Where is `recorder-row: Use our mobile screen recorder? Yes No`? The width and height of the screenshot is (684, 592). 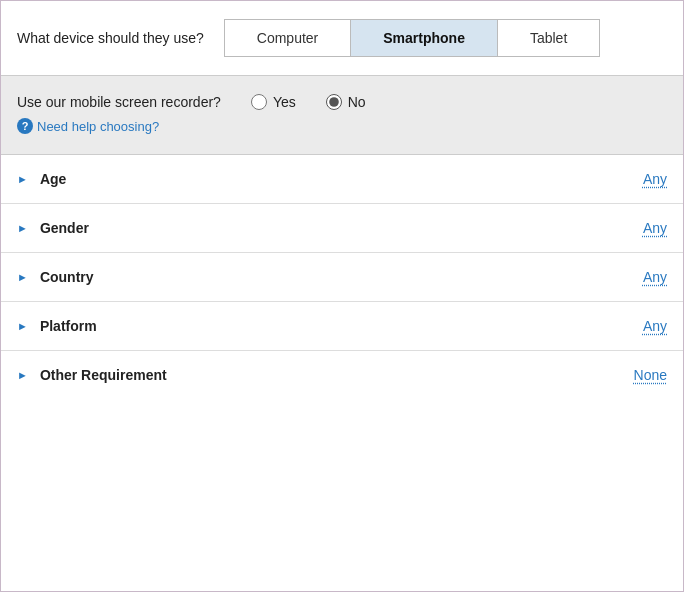 recorder-row: Use our mobile screen recorder? Yes No is located at coordinates (342, 102).